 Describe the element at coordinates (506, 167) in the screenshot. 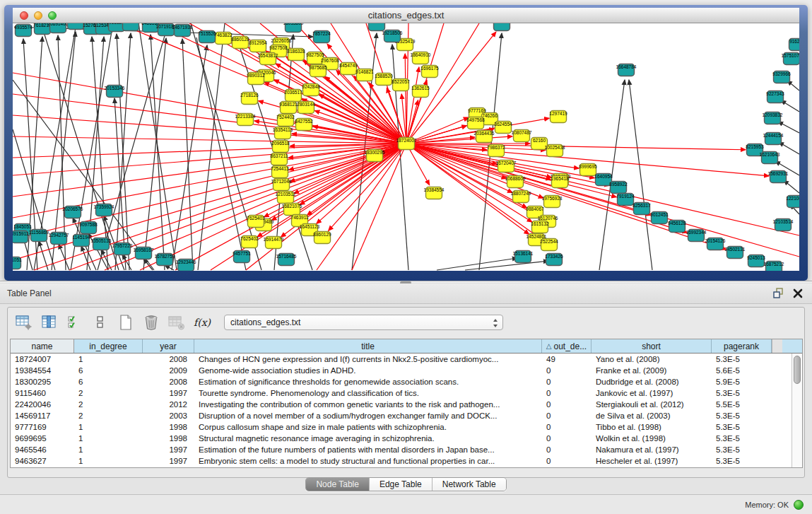

I see `network-node: 16720407` at that location.